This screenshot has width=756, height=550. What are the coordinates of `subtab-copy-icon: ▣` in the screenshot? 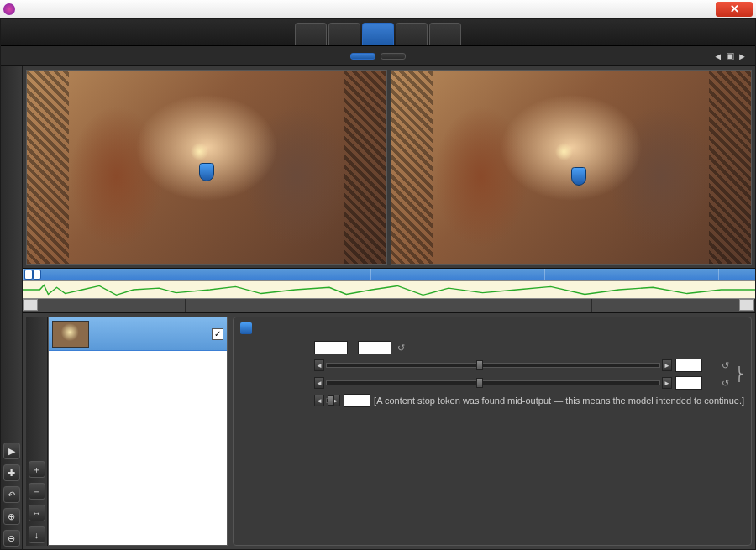 It's located at (730, 55).